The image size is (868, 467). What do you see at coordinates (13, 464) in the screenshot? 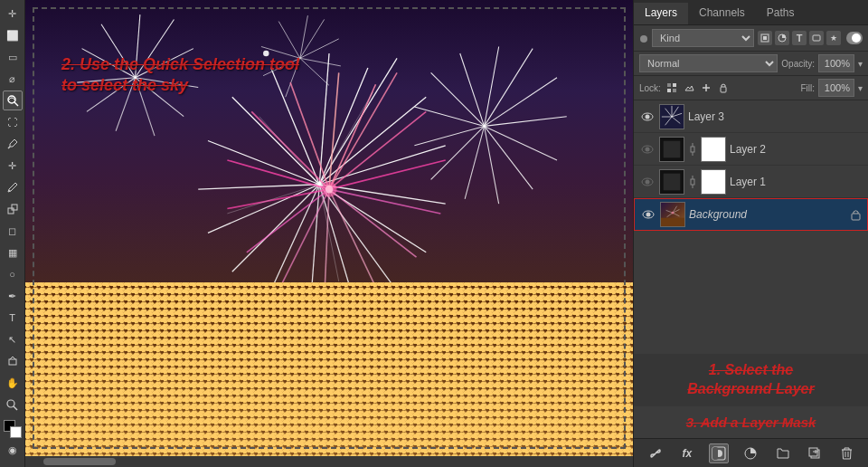
I see `tool-screen-mode: ▭` at bounding box center [13, 464].